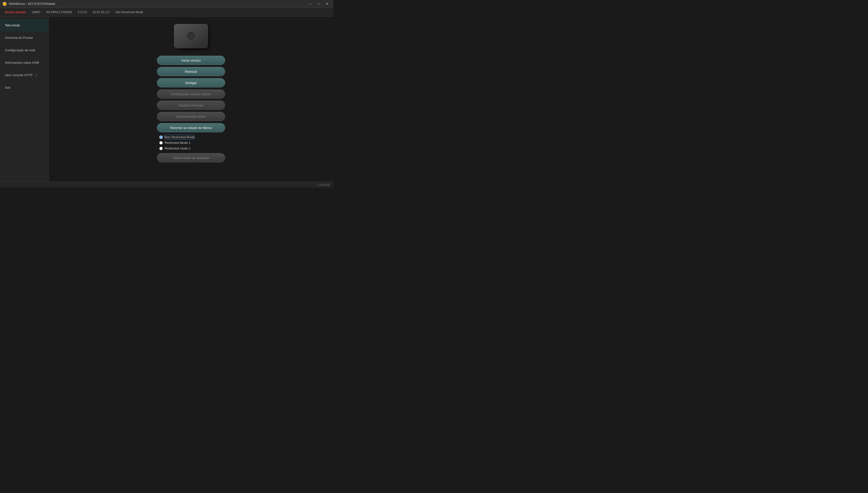 The image size is (868, 493). Describe the element at coordinates (5, 4) in the screenshot. I see `app-logo` at that location.